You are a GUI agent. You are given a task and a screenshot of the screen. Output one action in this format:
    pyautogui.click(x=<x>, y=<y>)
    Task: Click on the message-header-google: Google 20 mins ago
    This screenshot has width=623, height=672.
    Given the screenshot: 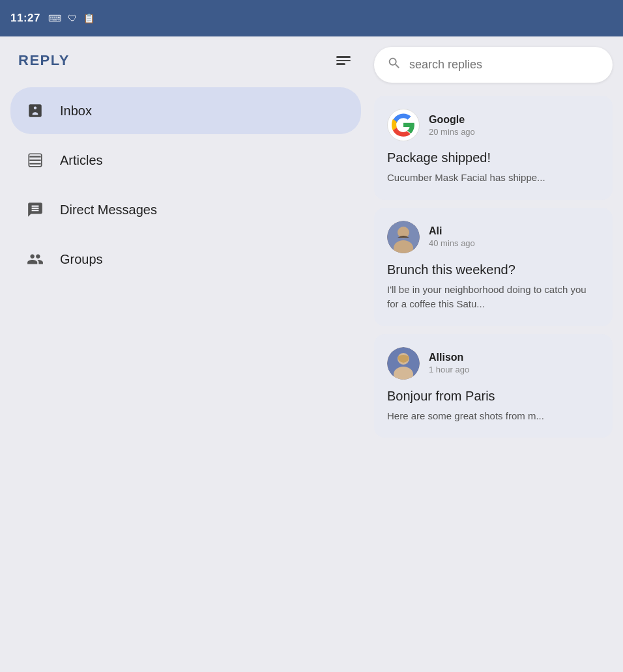 What is the action you would take?
    pyautogui.click(x=493, y=125)
    